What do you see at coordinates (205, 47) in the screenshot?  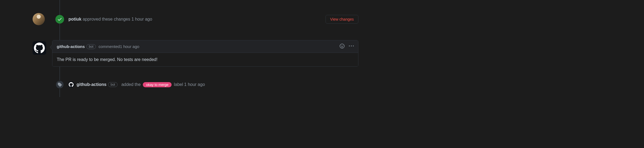 I see `comment-header: github-actions bot commented 1 hour ago` at bounding box center [205, 47].